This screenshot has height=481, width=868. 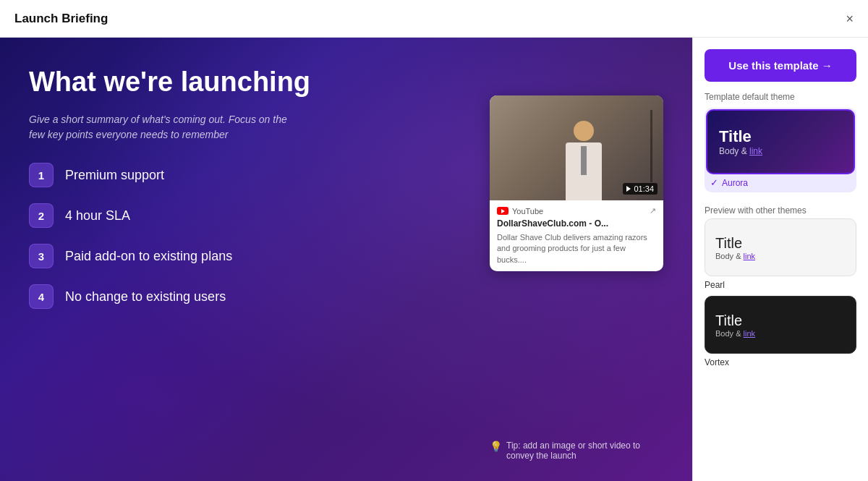 I want to click on aurora-selected-wrapper: Title Body & link ✓ Aurora, so click(x=780, y=150).